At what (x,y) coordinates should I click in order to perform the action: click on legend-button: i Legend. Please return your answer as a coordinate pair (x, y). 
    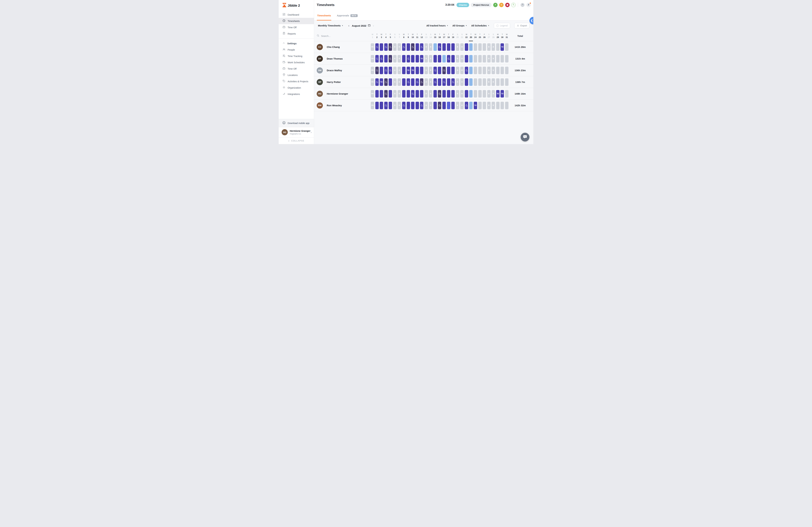
    Looking at the image, I should click on (502, 26).